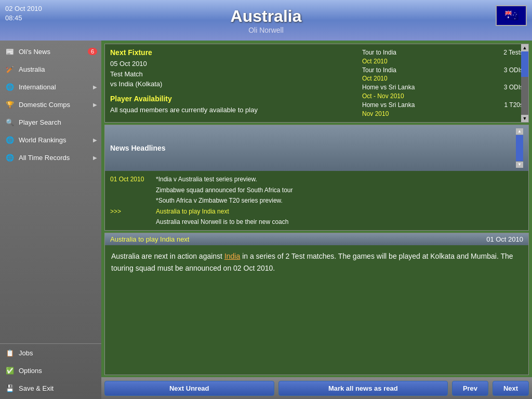  Describe the element at coordinates (231, 74) in the screenshot. I see `fixture-type: Test Match` at that location.